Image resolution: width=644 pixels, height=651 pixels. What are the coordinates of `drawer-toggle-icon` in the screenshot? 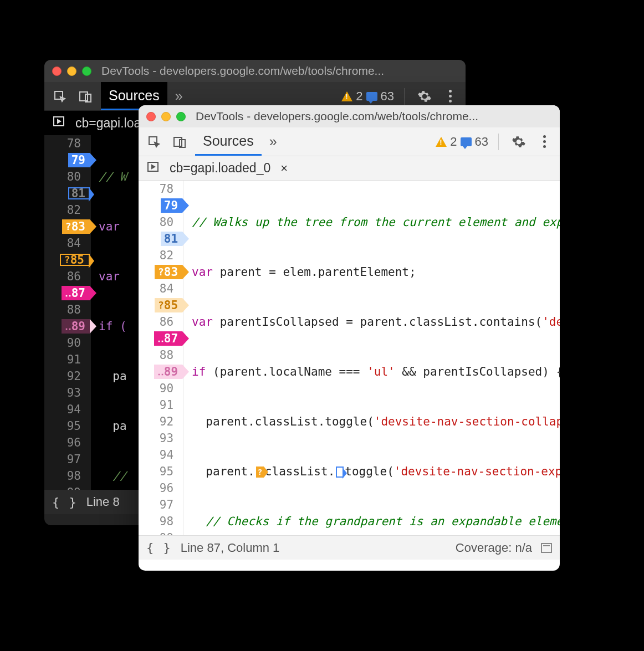 It's located at (546, 548).